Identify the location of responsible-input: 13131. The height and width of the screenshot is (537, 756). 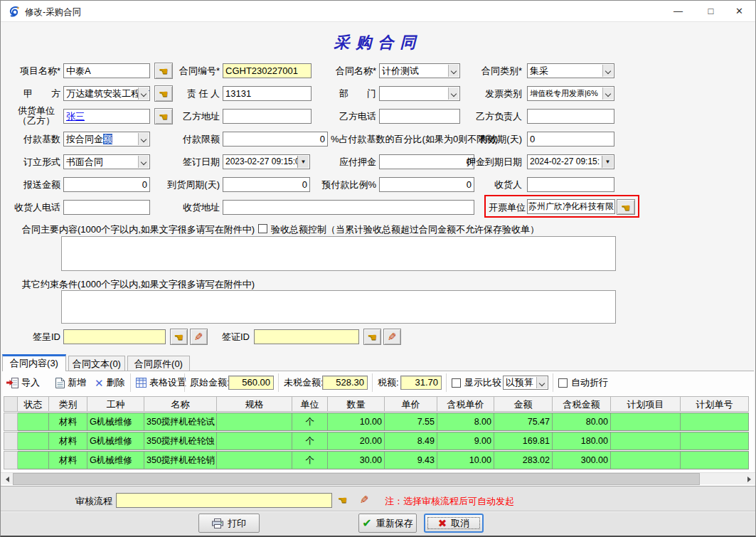
(267, 94).